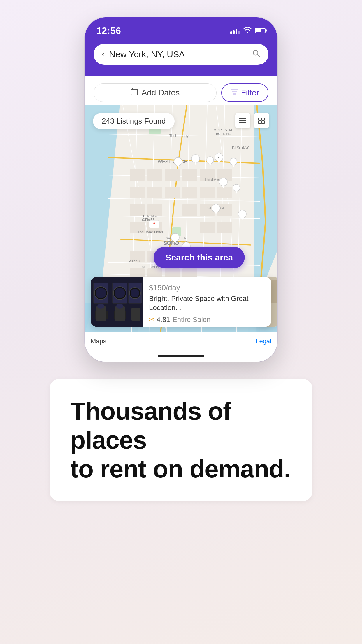 This screenshot has width=362, height=644. What do you see at coordinates (155, 93) in the screenshot?
I see `add-dates-button: Add Dates` at bounding box center [155, 93].